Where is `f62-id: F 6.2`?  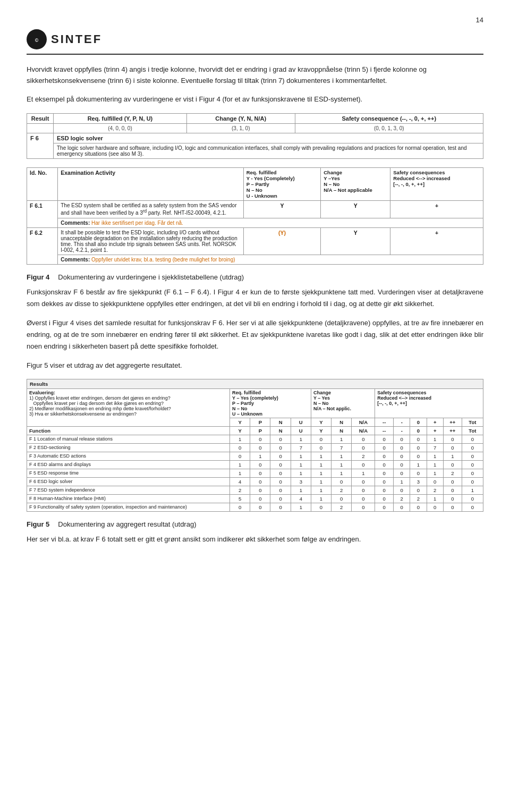 f62-id: F 6.2 is located at coordinates (42, 246).